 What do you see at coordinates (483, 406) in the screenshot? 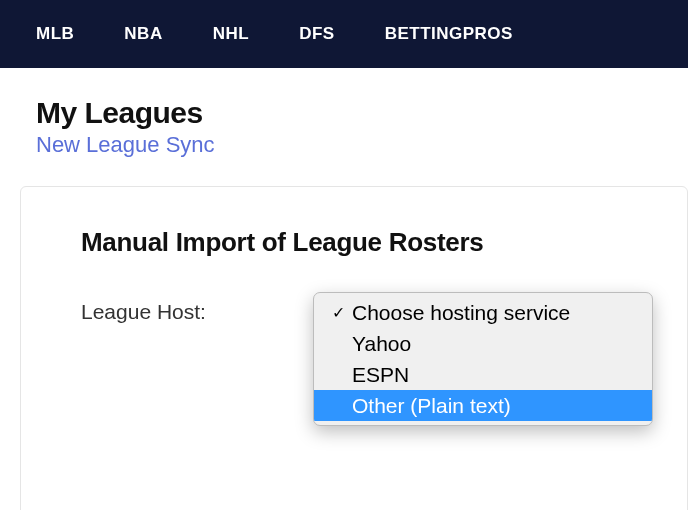
I see `dropdown-item-other: Other (Plain text)` at bounding box center [483, 406].